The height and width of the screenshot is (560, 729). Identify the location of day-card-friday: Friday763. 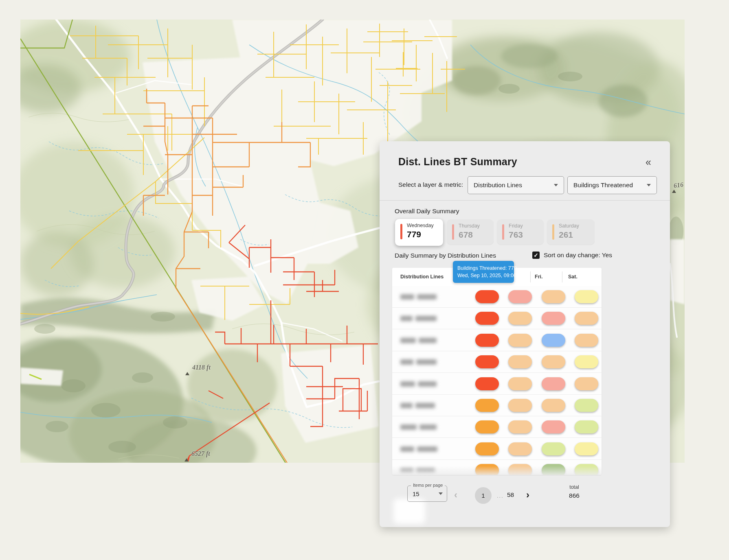
(520, 232).